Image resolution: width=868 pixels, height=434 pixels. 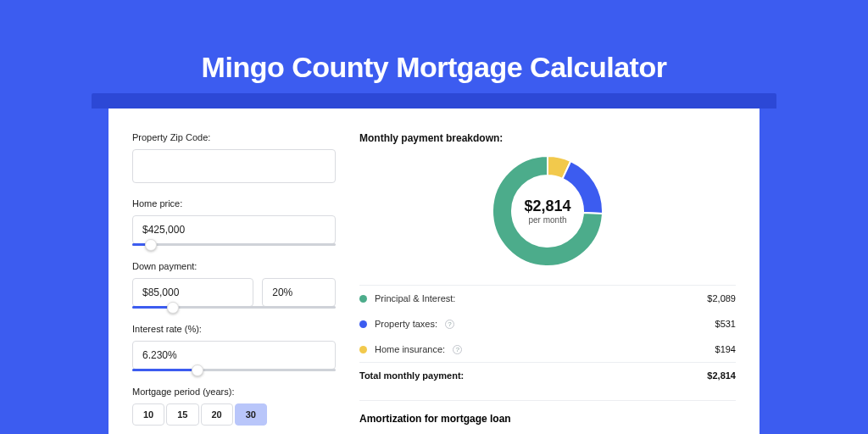 What do you see at coordinates (182, 415) in the screenshot?
I see `period-button-15: 15` at bounding box center [182, 415].